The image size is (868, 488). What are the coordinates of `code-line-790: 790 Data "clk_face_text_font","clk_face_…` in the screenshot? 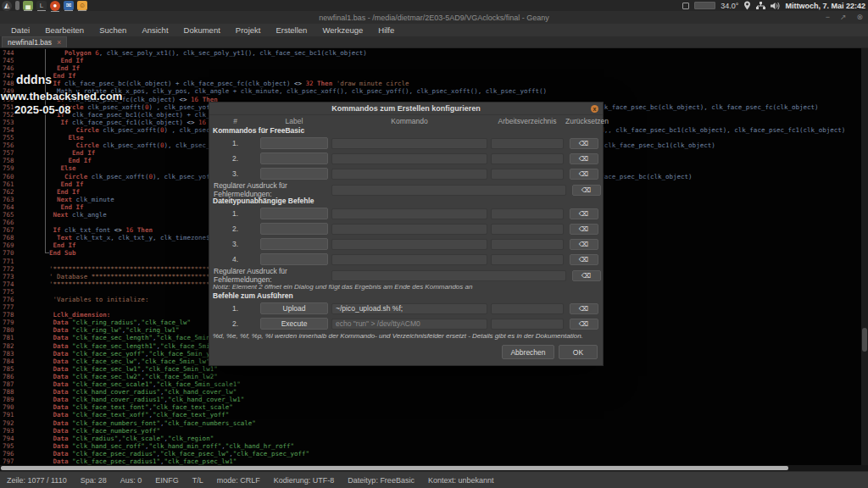 It's located at (422, 407).